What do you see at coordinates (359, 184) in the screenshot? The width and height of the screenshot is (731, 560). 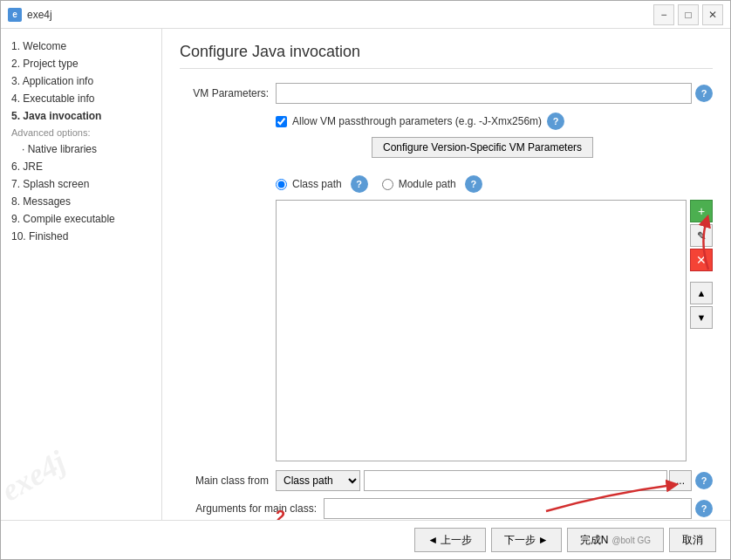 I see `classpath-help-button: ?` at bounding box center [359, 184].